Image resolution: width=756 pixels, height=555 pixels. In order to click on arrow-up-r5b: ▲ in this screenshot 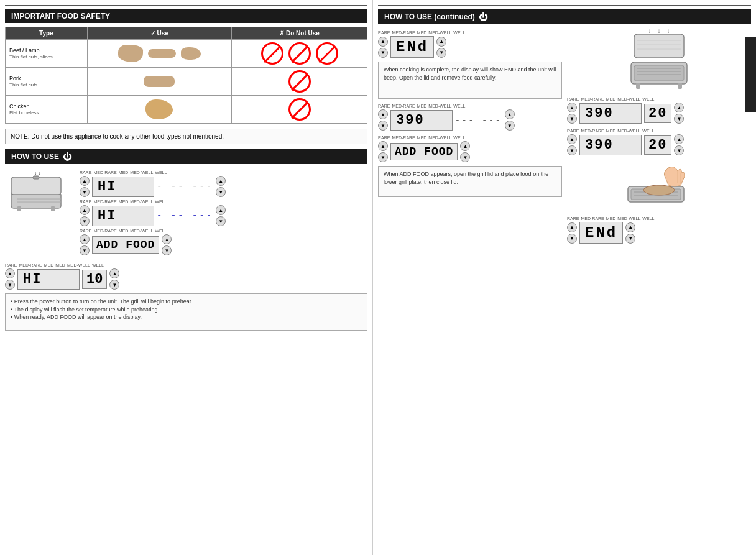, I will do `click(679, 108)`.